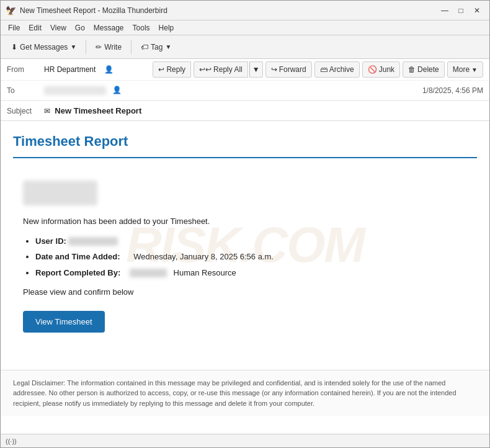 The width and height of the screenshot is (490, 448). I want to click on junk-icon: 🚫, so click(372, 69).